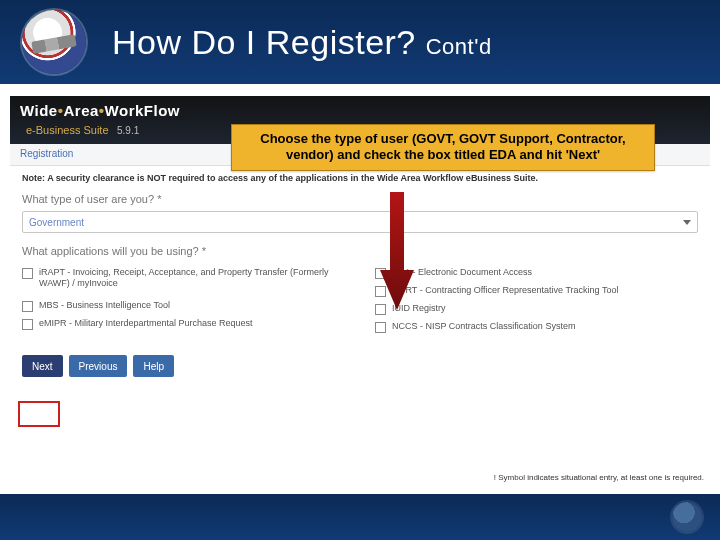  What do you see at coordinates (536, 291) in the screenshot?
I see `app-checkbox-cort: CORT - Contracting Officer Representativ…` at bounding box center [536, 291].